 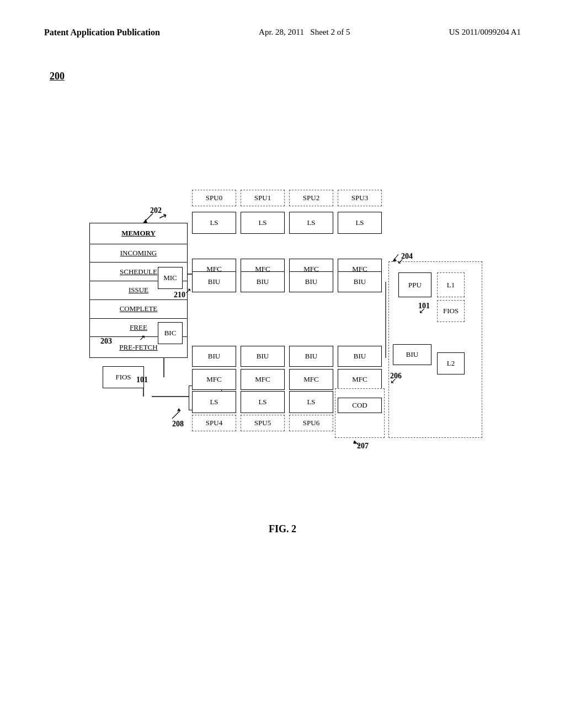 What do you see at coordinates (123, 377) in the screenshot?
I see `fios-left-label: FIOS` at bounding box center [123, 377].